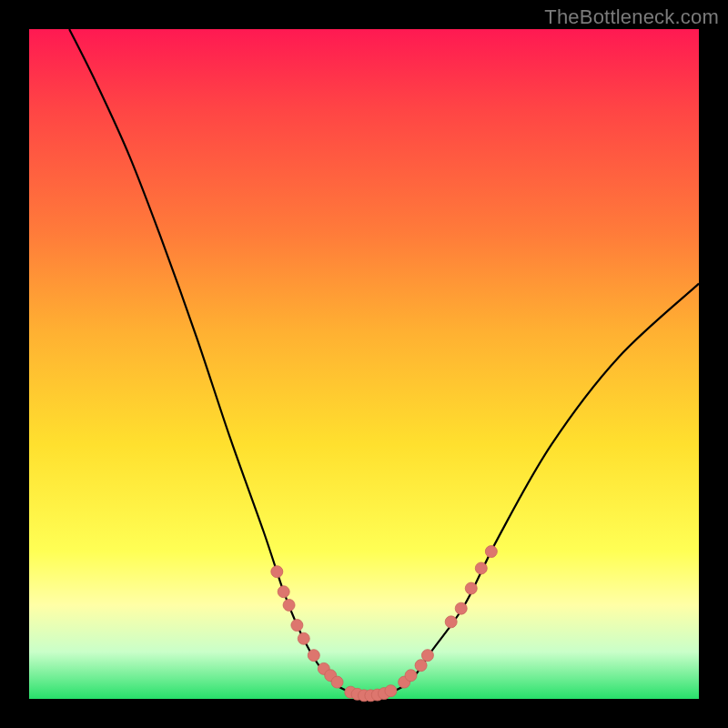 The width and height of the screenshot is (728, 728). What do you see at coordinates (632, 17) in the screenshot?
I see `watermark-text: TheBottleneck.com` at bounding box center [632, 17].